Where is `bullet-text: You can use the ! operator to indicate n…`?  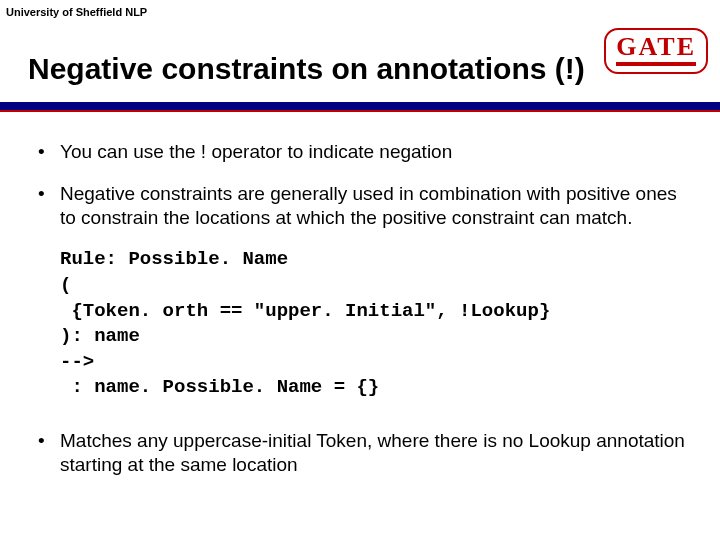
bullet-text: You can use the ! operator to indicate n… is located at coordinates (375, 152).